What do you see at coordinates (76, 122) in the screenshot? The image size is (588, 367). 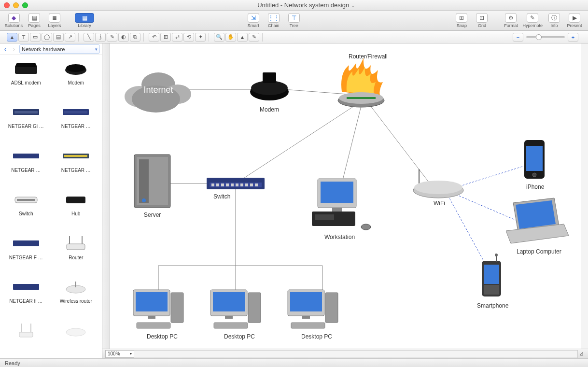 I see `lib-item-netgear-2: NETGEAR …` at bounding box center [76, 122].